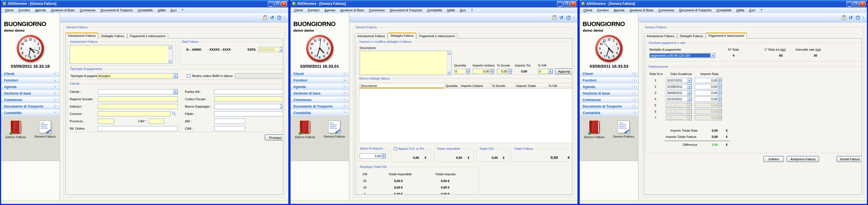 This screenshot has height=205, width=868. Describe the element at coordinates (137, 76) in the screenshot. I see `tipologia-pagamento-select: Assegno ▼` at that location.